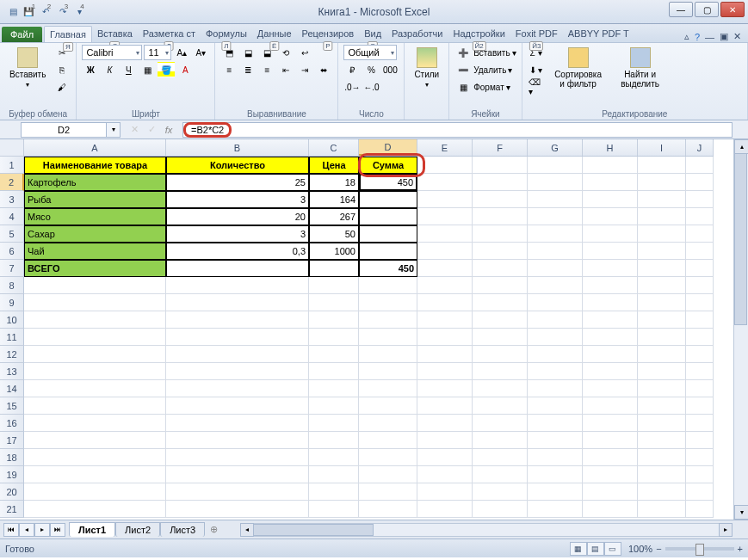 This screenshot has height=560, width=748. I want to click on cell-D6, so click(388, 251).